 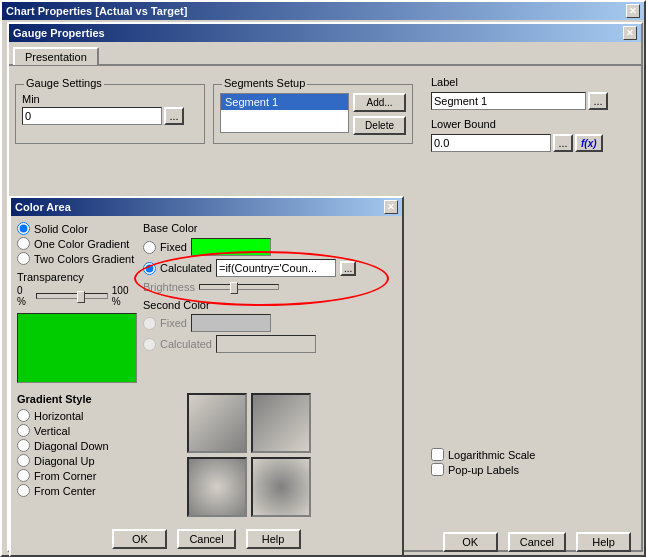 I want to click on base-calculated-row: Calculated ..., so click(x=253, y=268).